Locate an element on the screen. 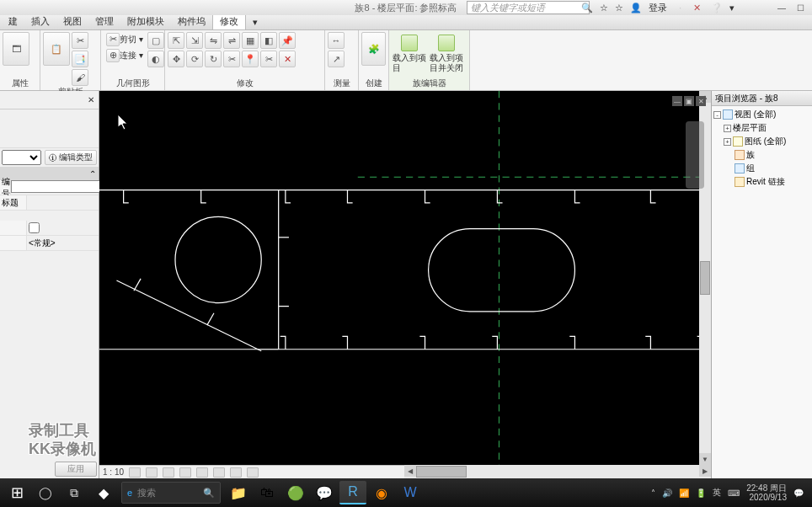  login-label: 登录 is located at coordinates (658, 8).